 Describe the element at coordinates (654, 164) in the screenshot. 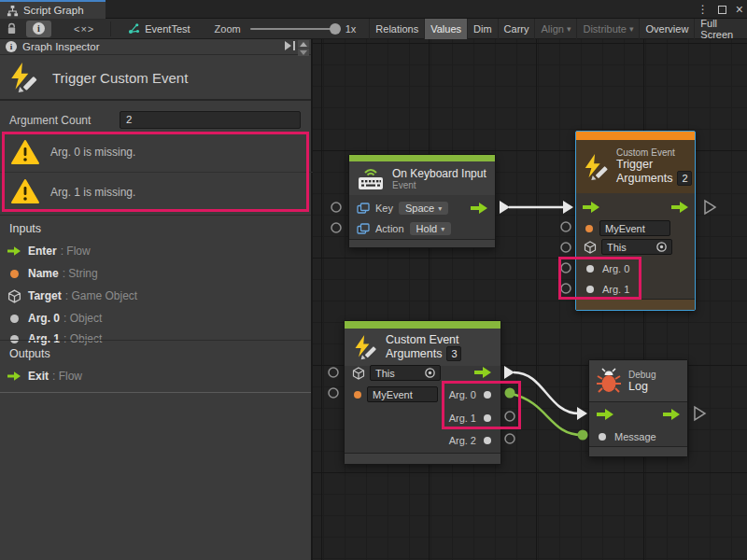

I see `node-title: Trigger` at that location.